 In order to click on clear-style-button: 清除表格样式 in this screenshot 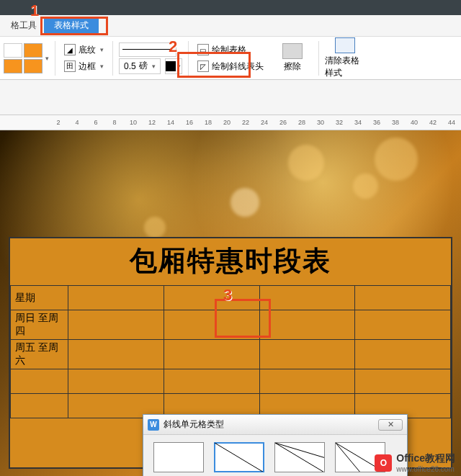, I will do `click(345, 58)`.